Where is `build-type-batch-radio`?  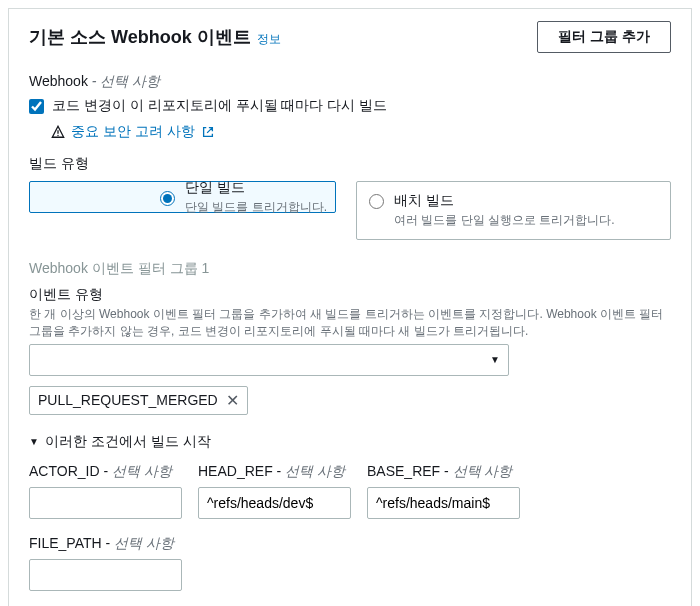
build-type-batch-radio is located at coordinates (376, 202).